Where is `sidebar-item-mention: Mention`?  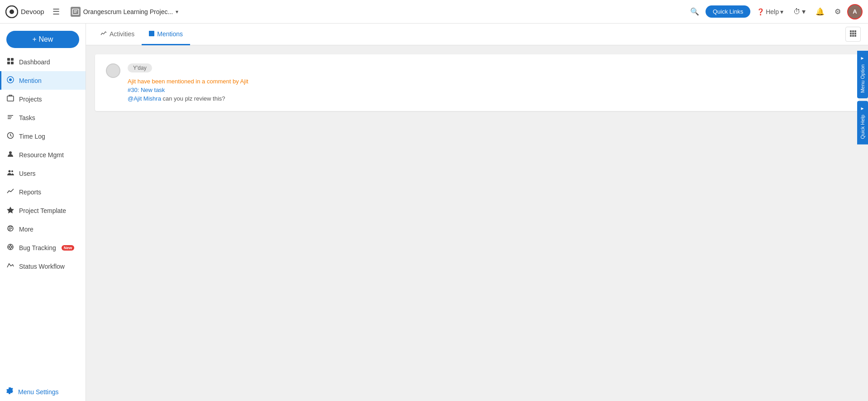
sidebar-item-mention: Mention is located at coordinates (43, 81).